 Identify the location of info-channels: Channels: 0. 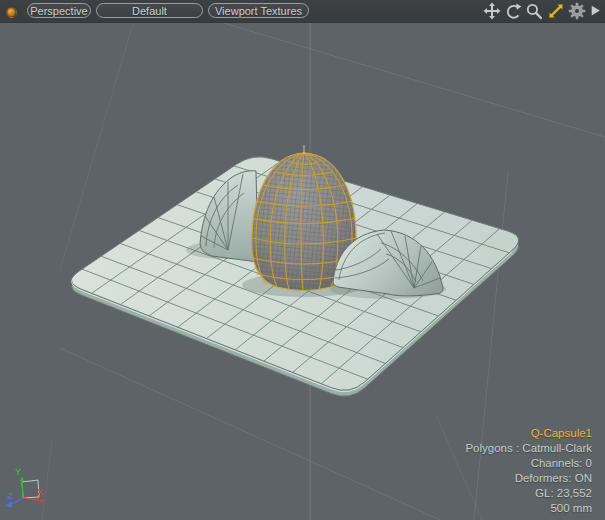
(528, 464).